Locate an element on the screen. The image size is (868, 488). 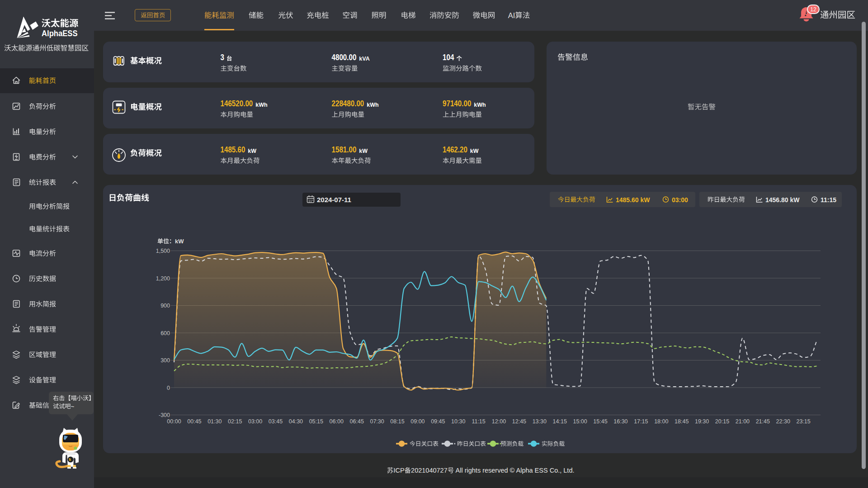
svg-text: 2021040727 is located at coordinates (429, 470).